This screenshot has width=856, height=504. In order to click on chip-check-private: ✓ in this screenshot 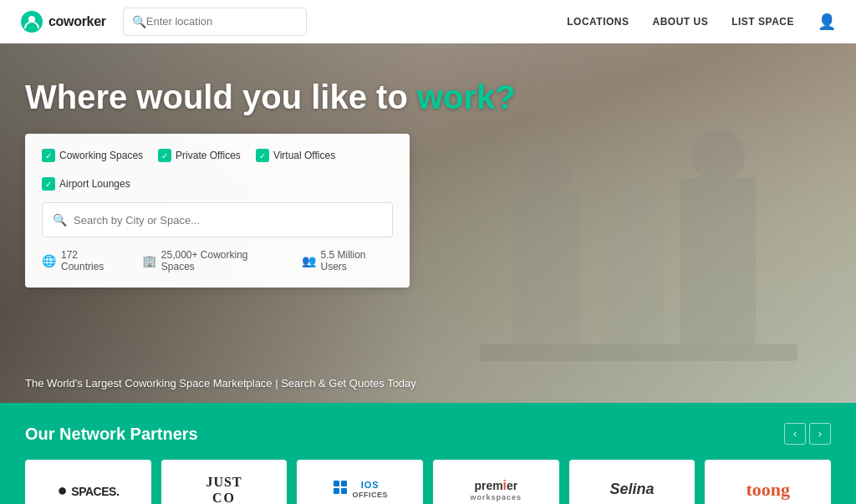, I will do `click(165, 155)`.